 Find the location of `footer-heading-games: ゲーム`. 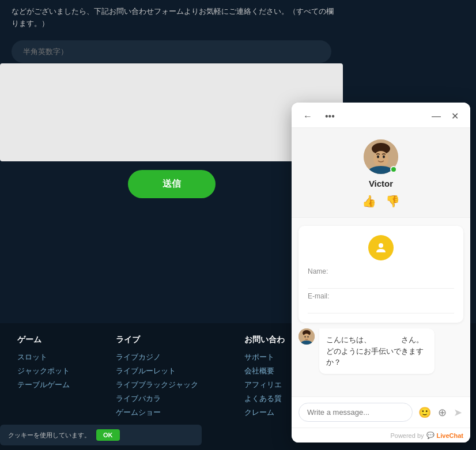

footer-heading-games: ゲーム is located at coordinates (44, 340).